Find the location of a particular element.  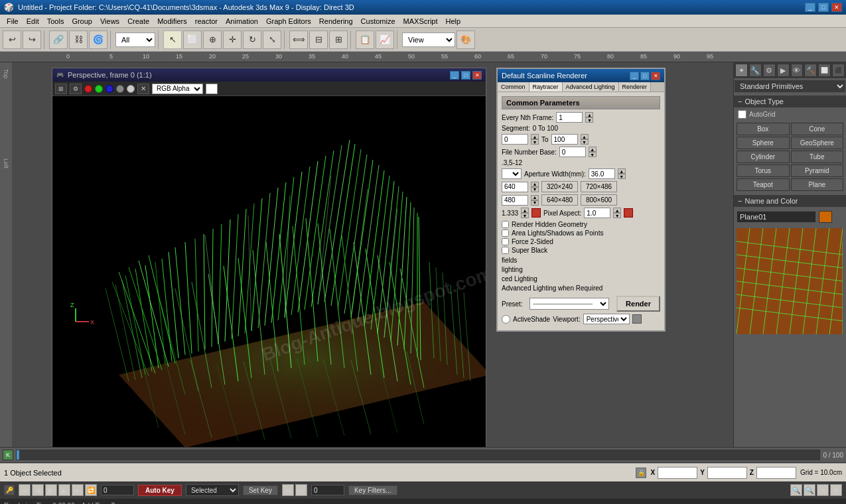

aperture-spinner: ▲ ▼ is located at coordinates (622, 174).